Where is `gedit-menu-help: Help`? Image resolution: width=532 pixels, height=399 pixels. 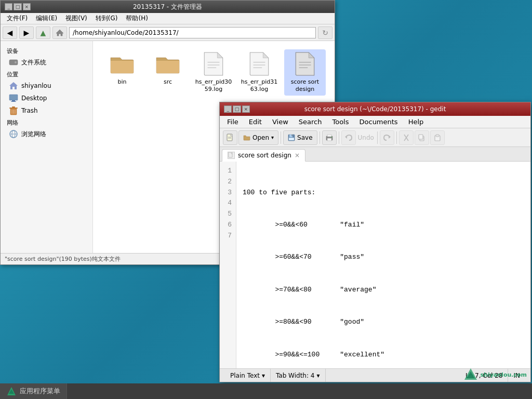 gedit-menu-help: Help is located at coordinates (416, 122).